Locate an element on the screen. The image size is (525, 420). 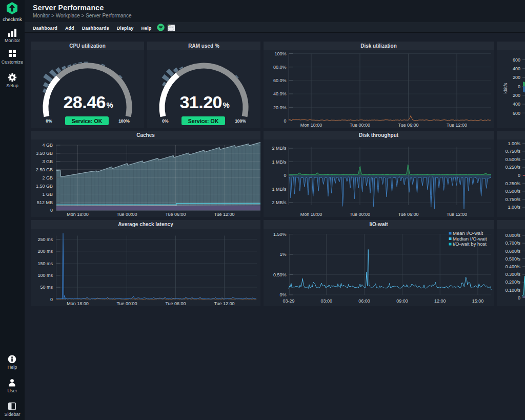
svg-text: 0.700/s is located at coordinates (513, 243).